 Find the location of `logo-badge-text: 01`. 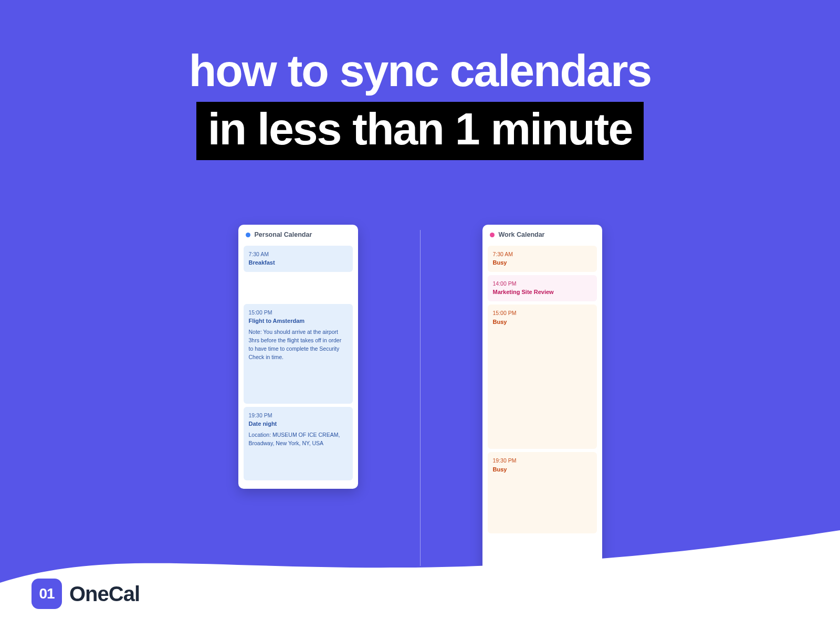

logo-badge-text: 01 is located at coordinates (46, 594).